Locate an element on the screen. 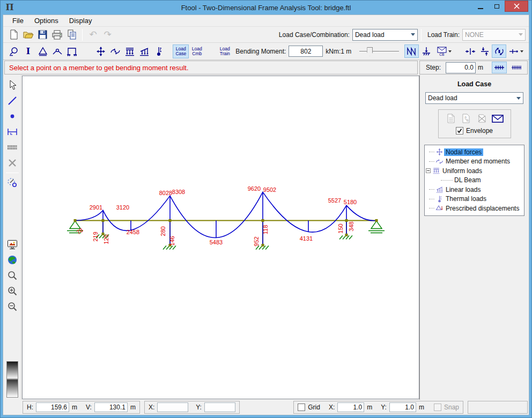 Image resolution: width=532 pixels, height=418 pixels. tree-item-nodal-forces: Nodal forces is located at coordinates (474, 152).